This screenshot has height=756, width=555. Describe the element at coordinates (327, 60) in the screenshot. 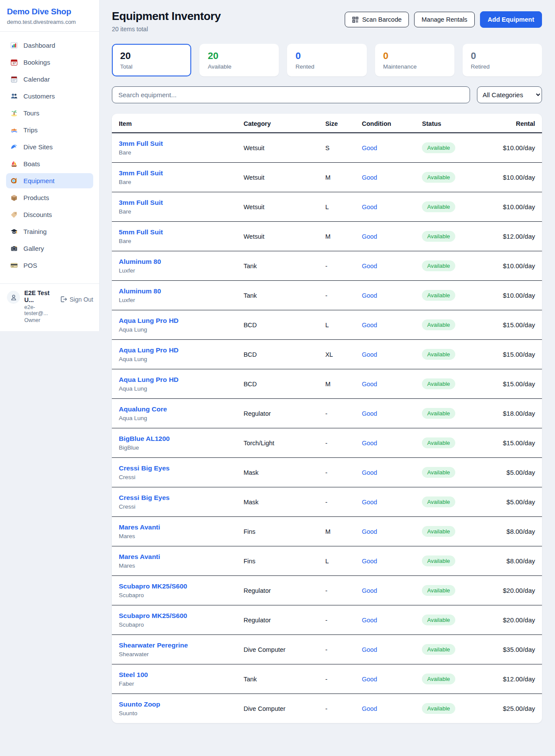

I see `stat-card-rented: 0 Rented` at that location.